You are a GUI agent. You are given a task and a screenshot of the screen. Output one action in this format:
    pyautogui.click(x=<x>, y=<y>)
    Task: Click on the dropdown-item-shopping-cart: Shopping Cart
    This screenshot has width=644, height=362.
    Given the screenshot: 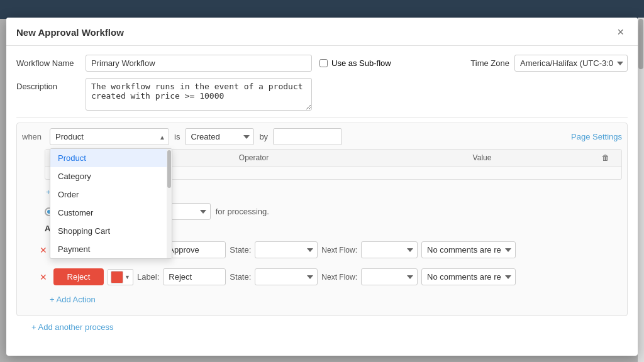 What is the action you would take?
    pyautogui.click(x=111, y=231)
    